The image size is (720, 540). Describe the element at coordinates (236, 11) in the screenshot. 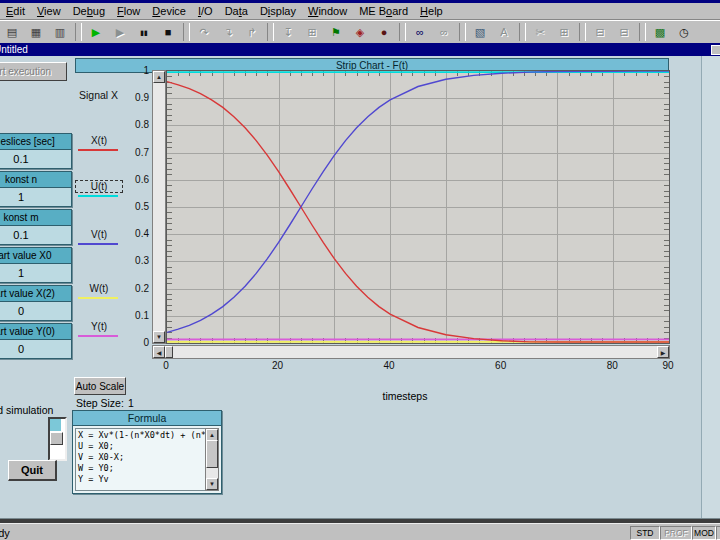

I see `menu-item-data: Data` at that location.